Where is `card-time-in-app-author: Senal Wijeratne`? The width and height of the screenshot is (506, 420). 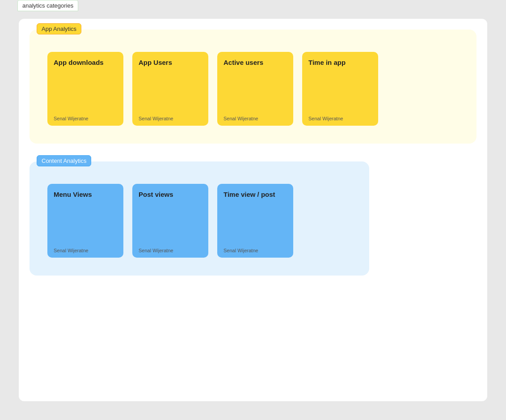 card-time-in-app-author: Senal Wijeratne is located at coordinates (340, 119).